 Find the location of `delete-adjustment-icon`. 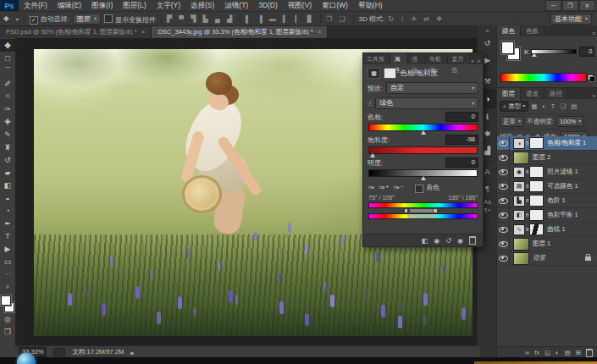

delete-adjustment-icon is located at coordinates (473, 240).